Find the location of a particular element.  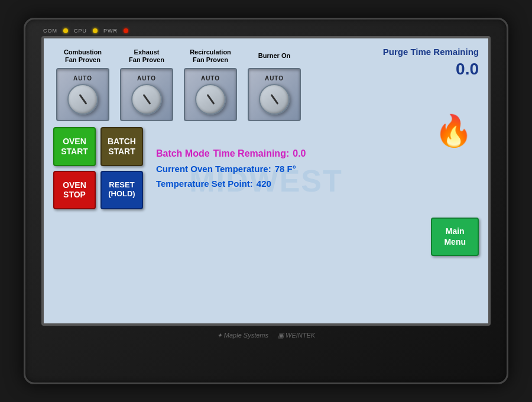

pwr-indicator is located at coordinates (126, 31).